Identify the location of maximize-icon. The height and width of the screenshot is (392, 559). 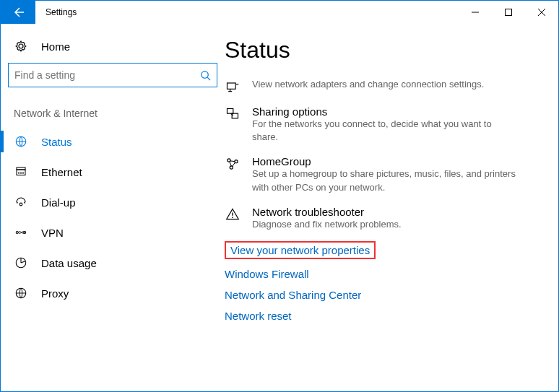
(508, 12).